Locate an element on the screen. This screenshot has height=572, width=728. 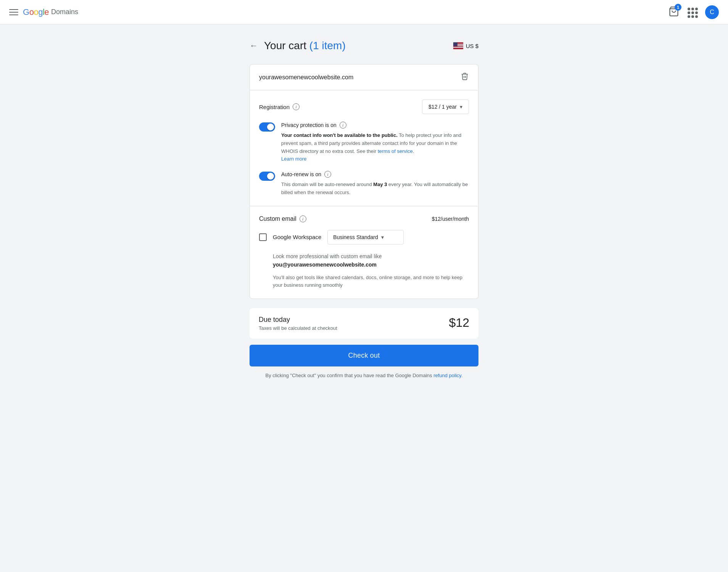
cart-badge: 1 is located at coordinates (678, 7).